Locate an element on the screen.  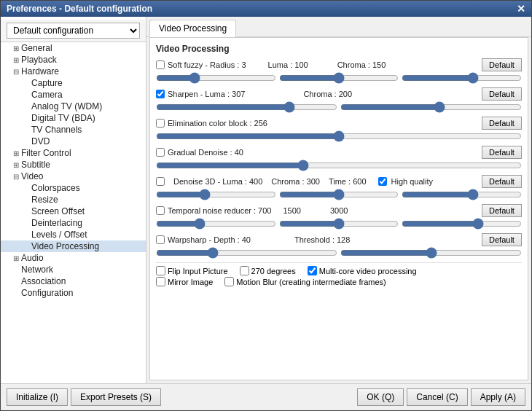
warpsharp-threshold-slider is located at coordinates (431, 253).